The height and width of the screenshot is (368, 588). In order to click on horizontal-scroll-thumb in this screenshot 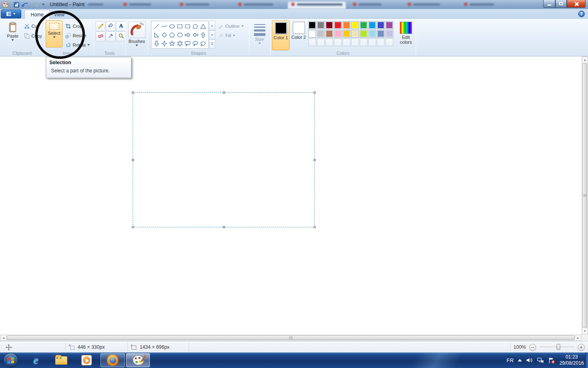, I will do `click(291, 338)`.